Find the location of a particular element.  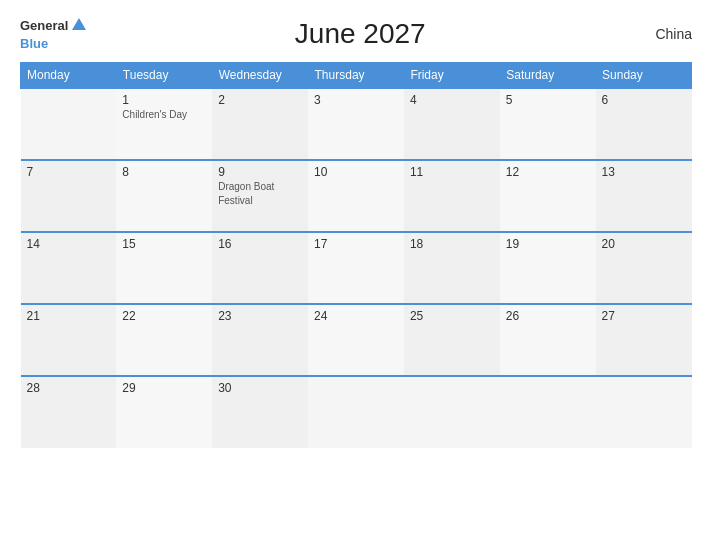

day-number: 18 is located at coordinates (452, 244).